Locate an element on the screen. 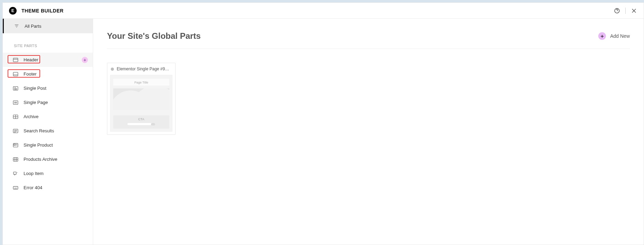 The width and height of the screenshot is (644, 245). plus-icon: + is located at coordinates (602, 36).